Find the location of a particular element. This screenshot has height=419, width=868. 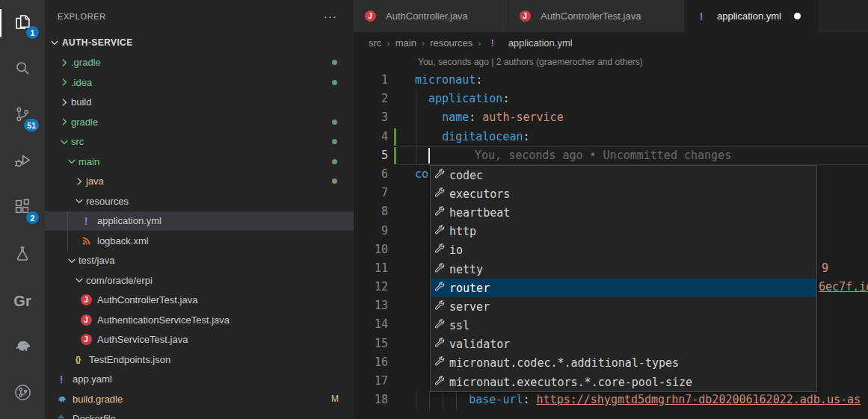

tree-item-label: resources is located at coordinates (108, 202).